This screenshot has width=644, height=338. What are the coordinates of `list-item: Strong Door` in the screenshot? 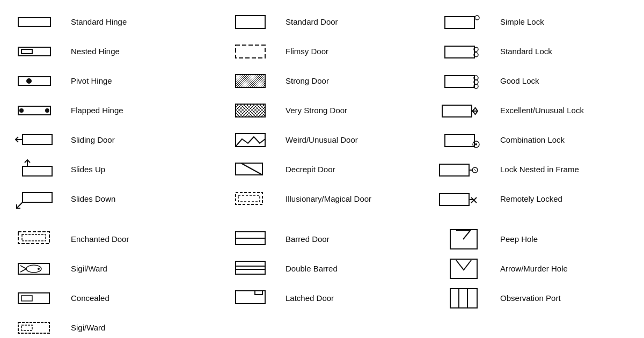 It's located at (322, 80).